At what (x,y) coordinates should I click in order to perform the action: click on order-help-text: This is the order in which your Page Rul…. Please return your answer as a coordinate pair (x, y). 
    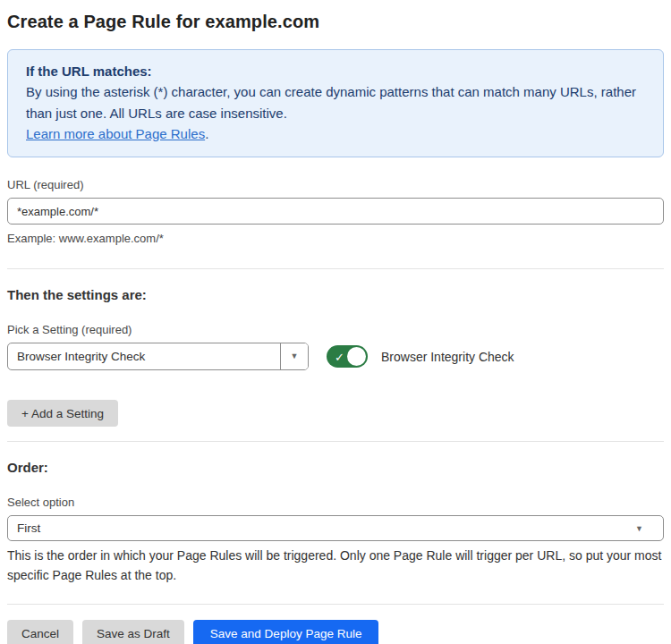
    Looking at the image, I should click on (336, 565).